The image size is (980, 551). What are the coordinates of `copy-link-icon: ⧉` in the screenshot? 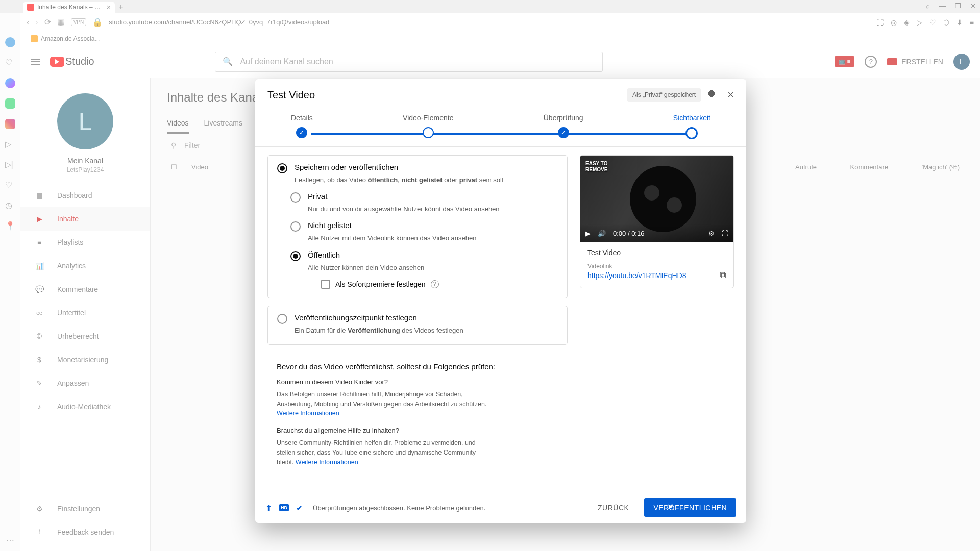 It's located at (723, 276).